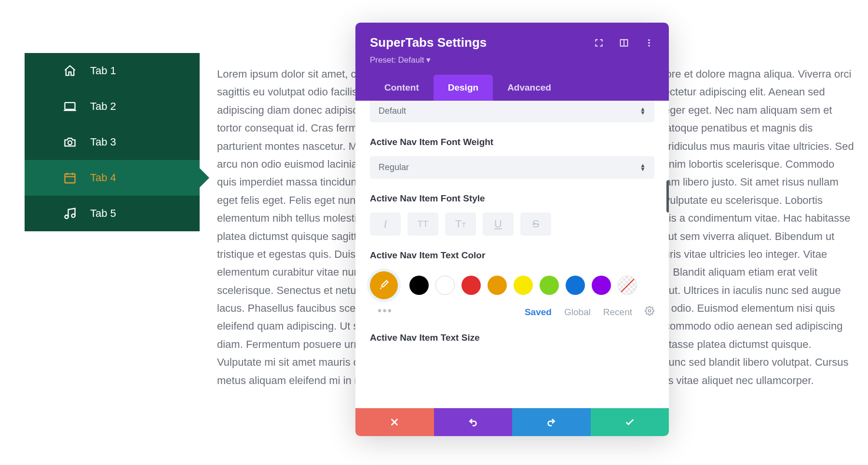 This screenshot has width=868, height=465. Describe the element at coordinates (461, 224) in the screenshot. I see `titlecase-icon: TT` at that location.